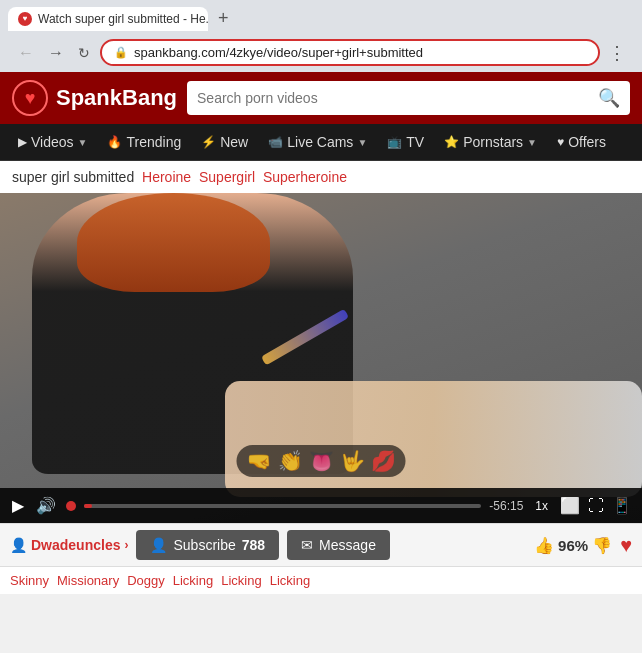  Describe the element at coordinates (318, 142) in the screenshot. I see `nav-item-livecams: 📹 Live Cams ▼` at that location.